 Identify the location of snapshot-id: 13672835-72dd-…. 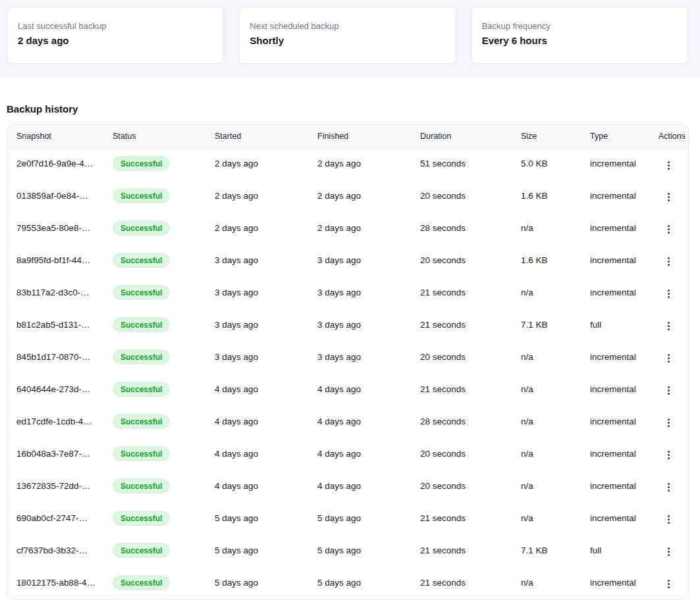
(60, 486).